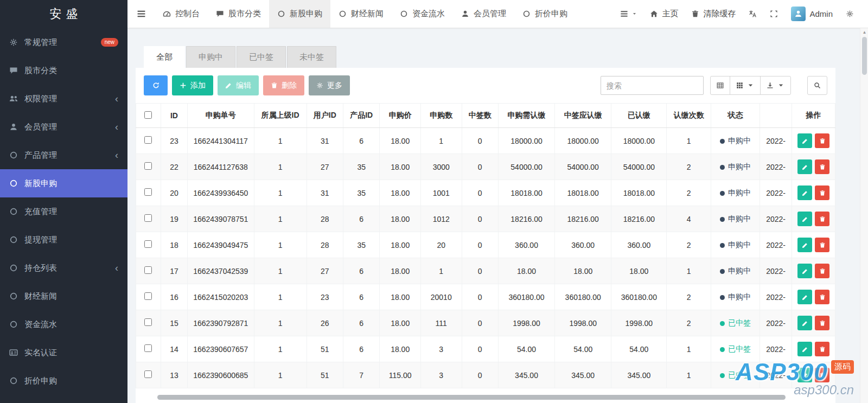 This screenshot has height=403, width=868. Describe the element at coordinates (745, 86) in the screenshot. I see `columns-button` at that location.